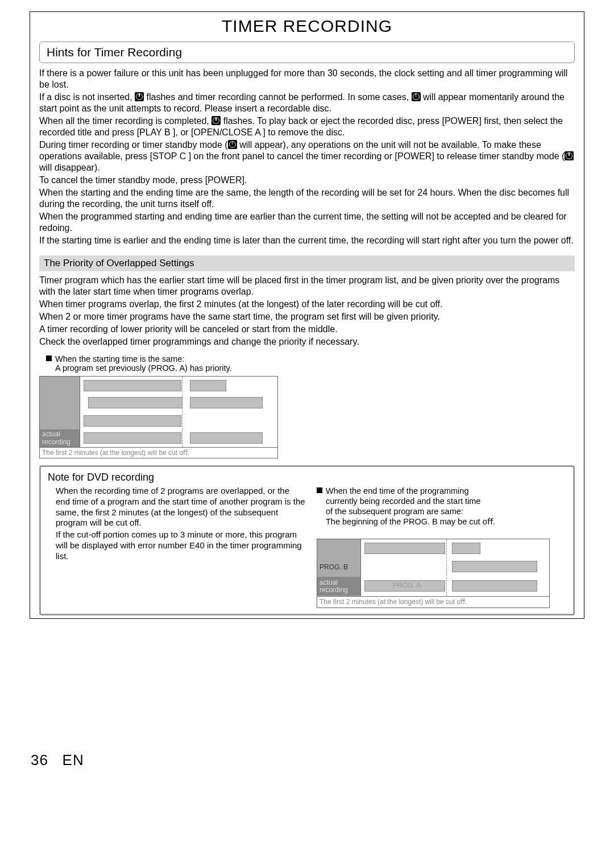 This screenshot has height=868, width=614. Describe the element at coordinates (307, 26) in the screenshot. I see `page-title: TIMER RECORDING` at that location.